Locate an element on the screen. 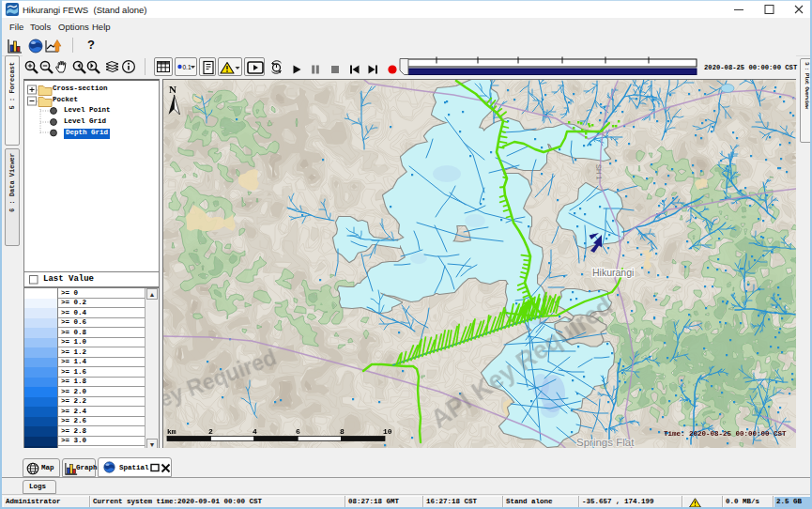 The width and height of the screenshot is (812, 509). svg-text: SH 1 is located at coordinates (599, 173).